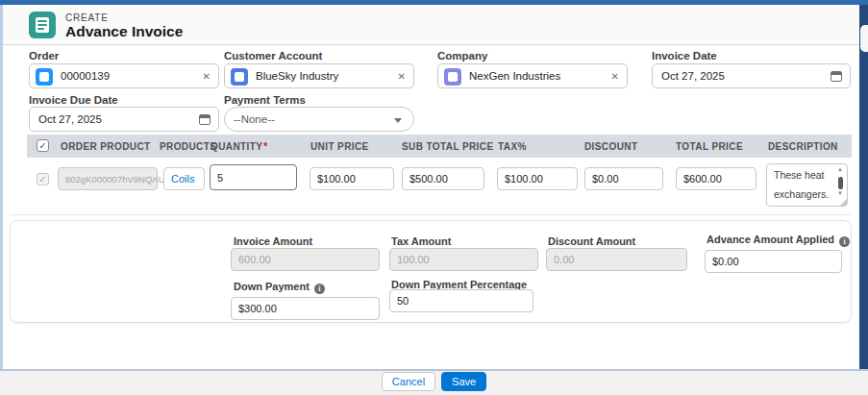  I want to click on discount-amount-label: Discount Amount, so click(592, 241).